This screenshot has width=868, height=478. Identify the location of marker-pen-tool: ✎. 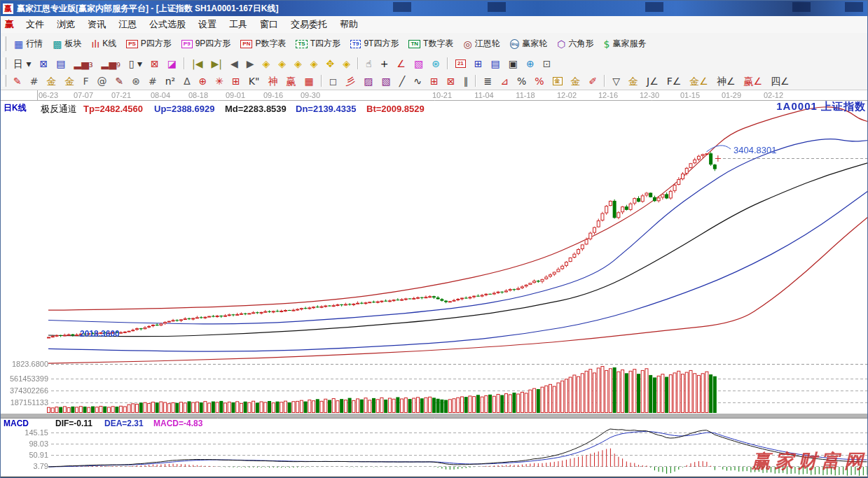
(120, 81).